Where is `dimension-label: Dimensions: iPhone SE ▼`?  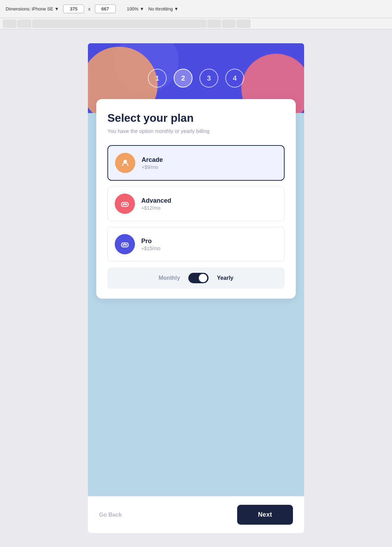
dimension-label: Dimensions: iPhone SE ▼ is located at coordinates (32, 9).